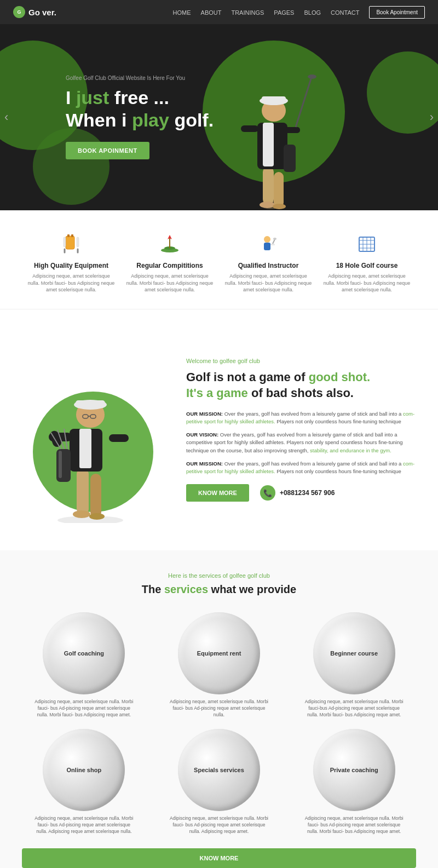 The image size is (438, 868). Describe the element at coordinates (354, 825) in the screenshot. I see `service-desc-private-coaching: Adipiscing neque, amet scelerisque nulla…` at that location.